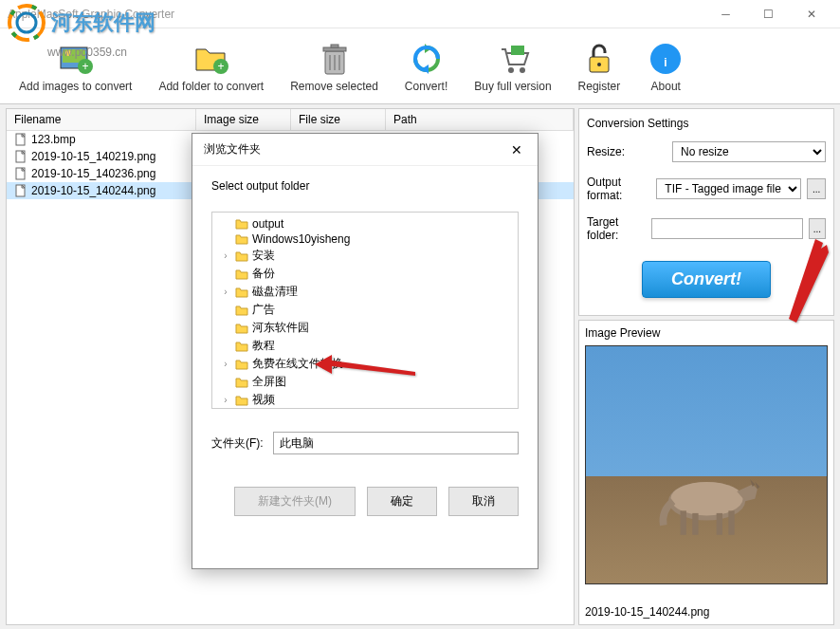  What do you see at coordinates (76, 86) in the screenshot?
I see `add-images-label: Add images to convert` at bounding box center [76, 86].